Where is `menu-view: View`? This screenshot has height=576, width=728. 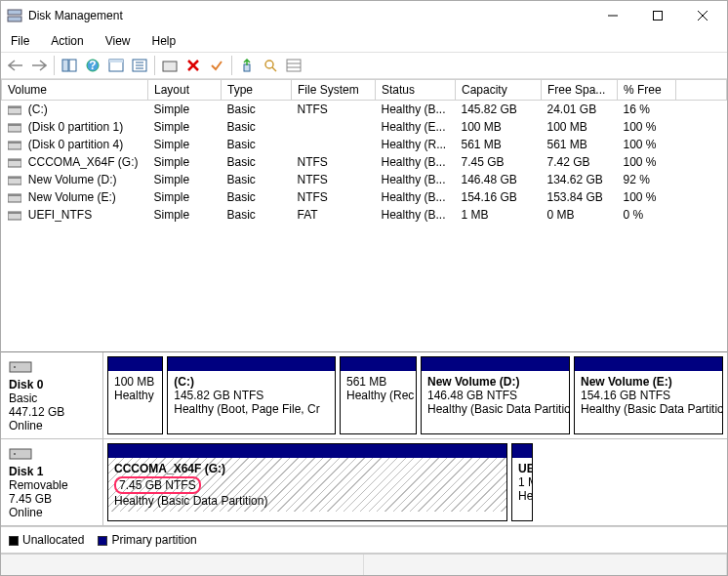
menu-view: View is located at coordinates (118, 41).